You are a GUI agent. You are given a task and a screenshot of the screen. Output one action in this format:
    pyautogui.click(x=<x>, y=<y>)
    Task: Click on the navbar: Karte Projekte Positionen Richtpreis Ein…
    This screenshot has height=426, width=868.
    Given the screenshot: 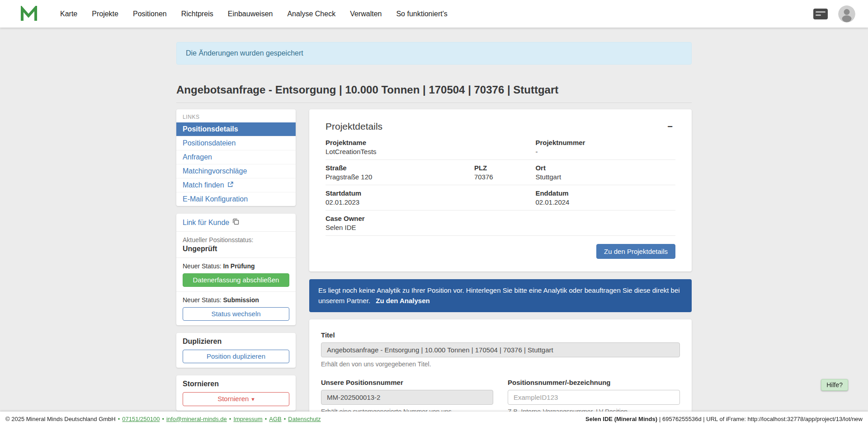 What is the action you would take?
    pyautogui.click(x=434, y=14)
    